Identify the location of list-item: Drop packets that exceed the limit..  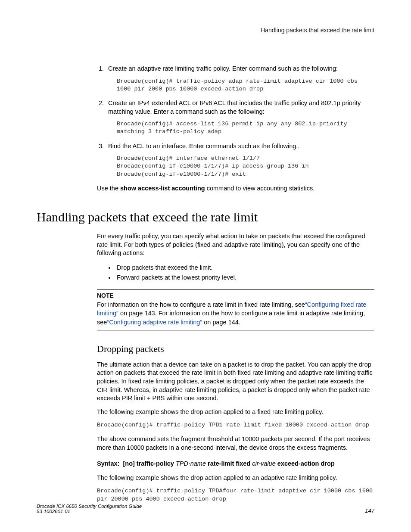
(245, 268).